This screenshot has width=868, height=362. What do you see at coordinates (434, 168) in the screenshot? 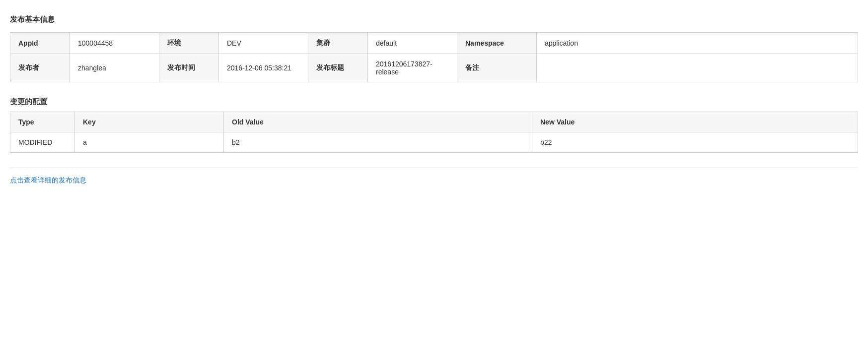
I see `divider` at bounding box center [434, 168].